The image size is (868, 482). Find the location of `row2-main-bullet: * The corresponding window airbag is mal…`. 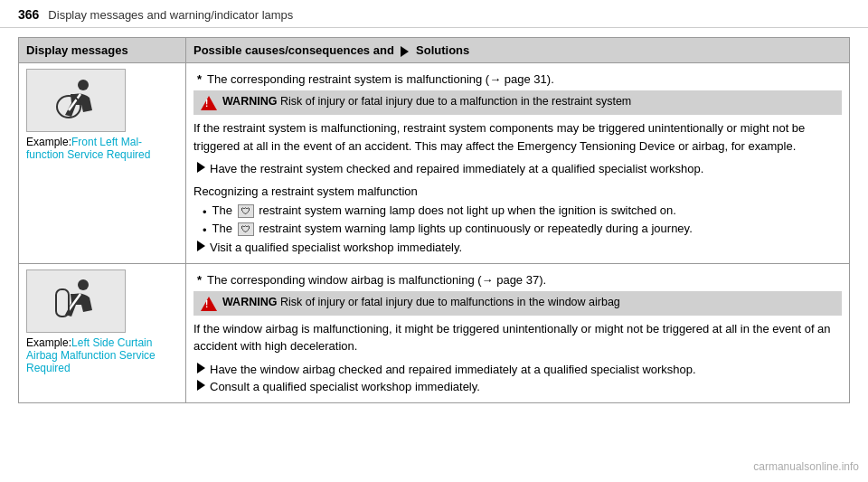

row2-main-bullet: * The corresponding window airbag is mal… is located at coordinates (517, 280).